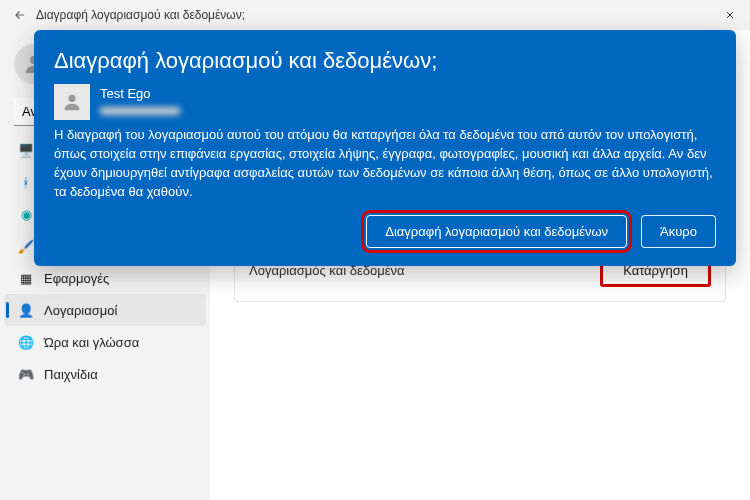 The height and width of the screenshot is (500, 750). I want to click on sidebar-item-label: Παιχνίδια, so click(71, 374).